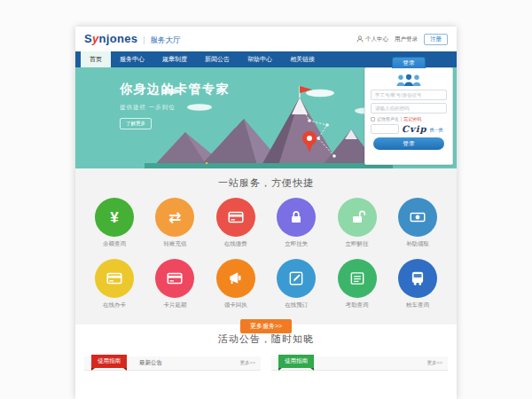 The height and width of the screenshot is (399, 532). I want to click on remember-label: 记住用户名, so click(388, 119).